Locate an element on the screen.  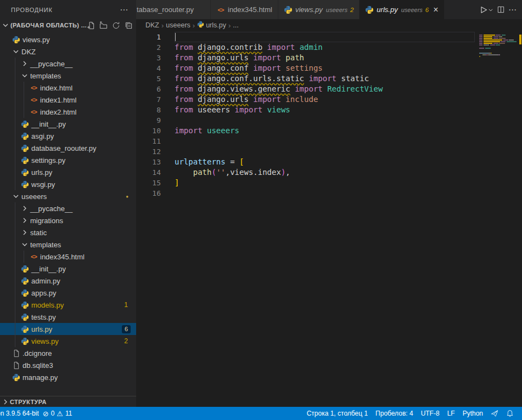
minimap is located at coordinates (498, 46).